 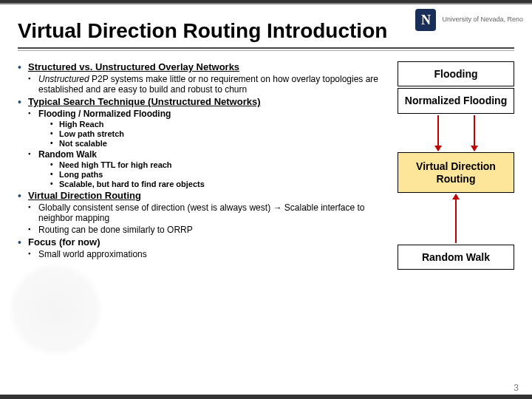 I want to click on pt-scalable-hard-rare: Scalable, but hard to find rare objects, so click(x=213, y=184).